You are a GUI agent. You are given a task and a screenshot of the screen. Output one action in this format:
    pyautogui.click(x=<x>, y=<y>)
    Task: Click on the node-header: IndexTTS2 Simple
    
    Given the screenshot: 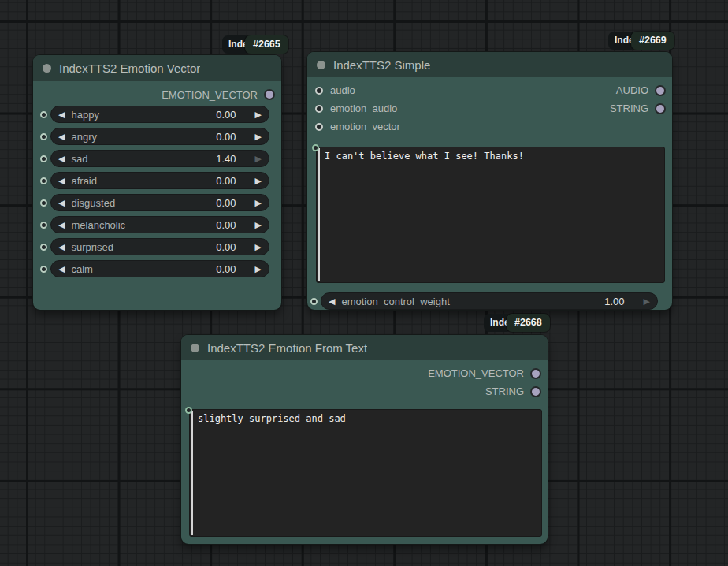 What is the action you would take?
    pyautogui.click(x=490, y=65)
    